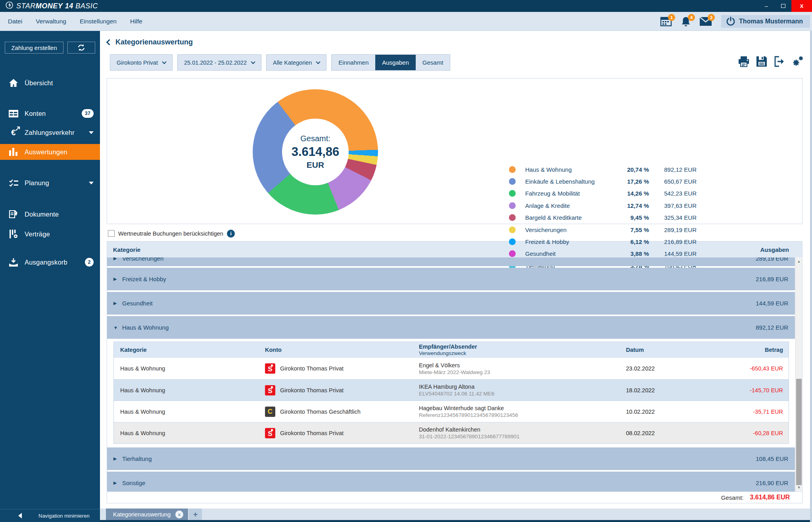 This screenshot has width=812, height=522. I want to click on restore-button, so click(783, 6).